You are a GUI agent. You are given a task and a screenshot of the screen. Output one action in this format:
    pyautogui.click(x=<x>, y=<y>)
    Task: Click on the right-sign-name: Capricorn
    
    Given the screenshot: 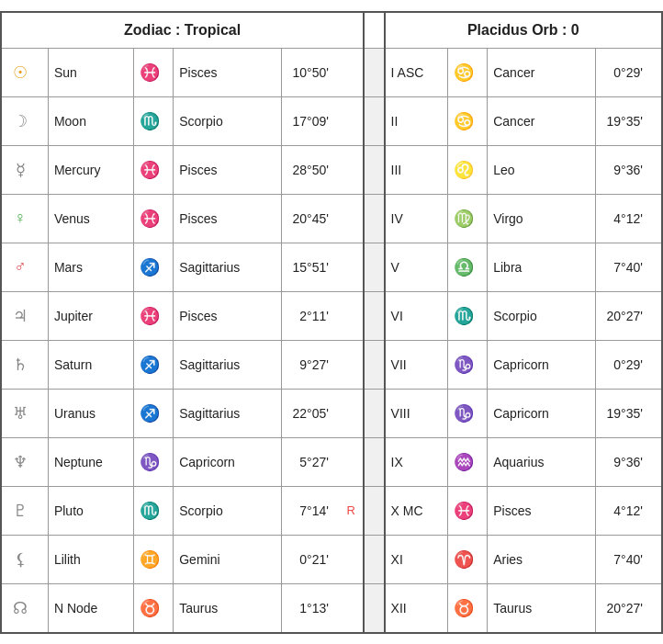 What is the action you would take?
    pyautogui.click(x=531, y=365)
    